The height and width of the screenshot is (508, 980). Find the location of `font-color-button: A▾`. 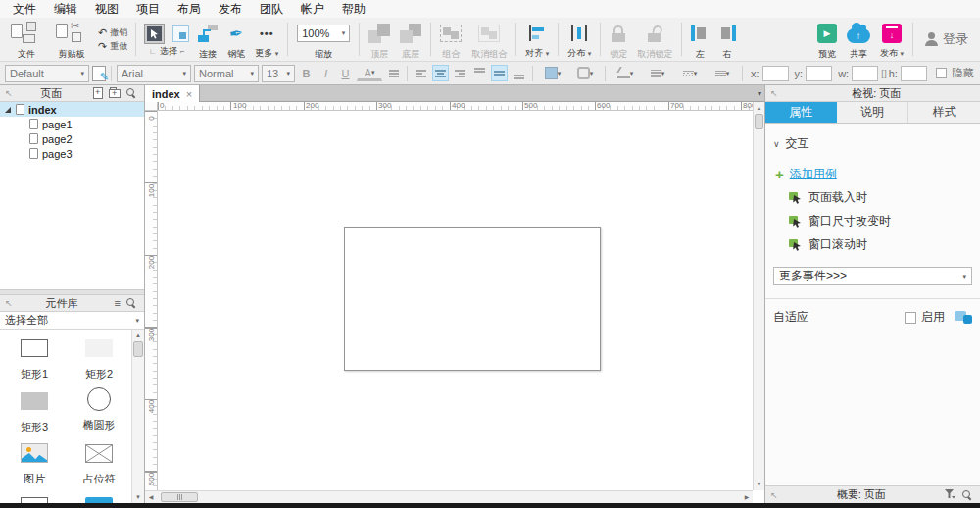

font-color-button: A▾ is located at coordinates (369, 73).